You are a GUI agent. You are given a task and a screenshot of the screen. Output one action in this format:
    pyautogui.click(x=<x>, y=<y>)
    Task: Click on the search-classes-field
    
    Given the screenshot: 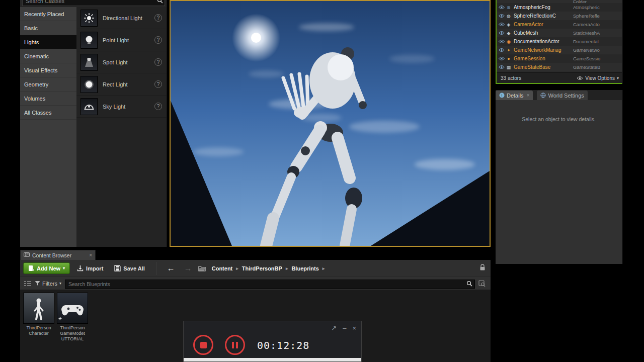 What is the action you would take?
    pyautogui.click(x=94, y=3)
    